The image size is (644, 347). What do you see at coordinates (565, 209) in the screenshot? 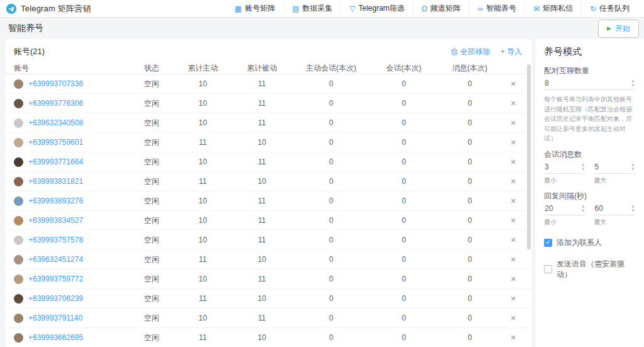
I see `reply-interval-min-input: 20 ∧ ∨` at bounding box center [565, 209].